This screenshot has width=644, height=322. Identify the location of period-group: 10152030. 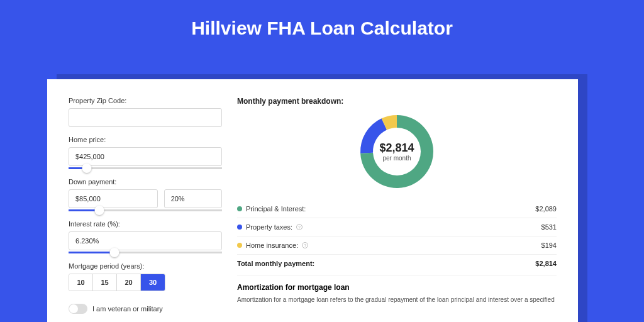
(117, 282).